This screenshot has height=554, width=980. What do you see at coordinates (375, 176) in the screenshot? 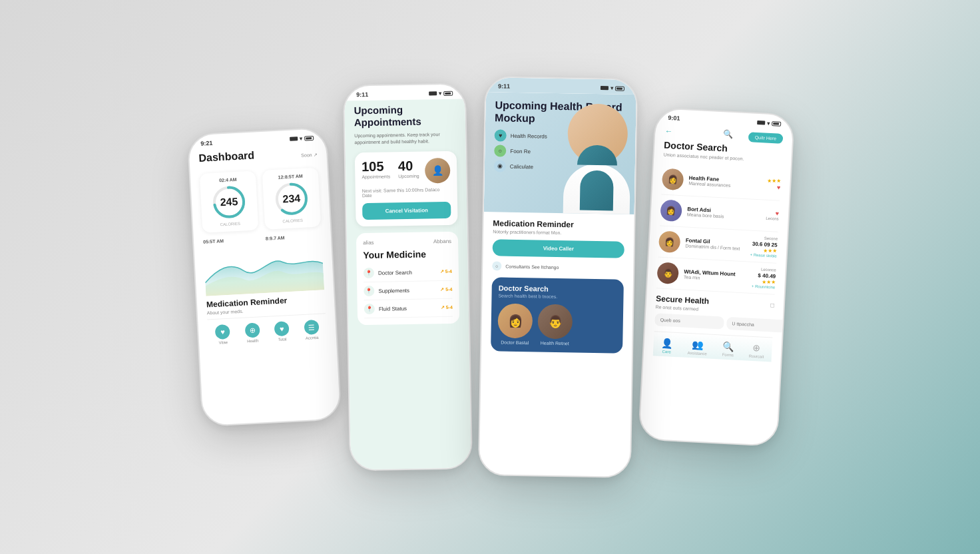
I see `appt-num-label: Appointments` at bounding box center [375, 176].